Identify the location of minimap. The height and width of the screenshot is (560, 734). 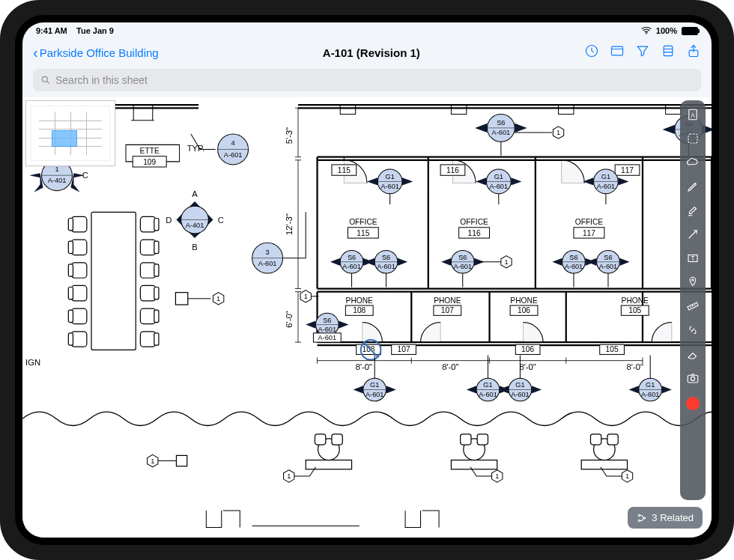
(70, 133).